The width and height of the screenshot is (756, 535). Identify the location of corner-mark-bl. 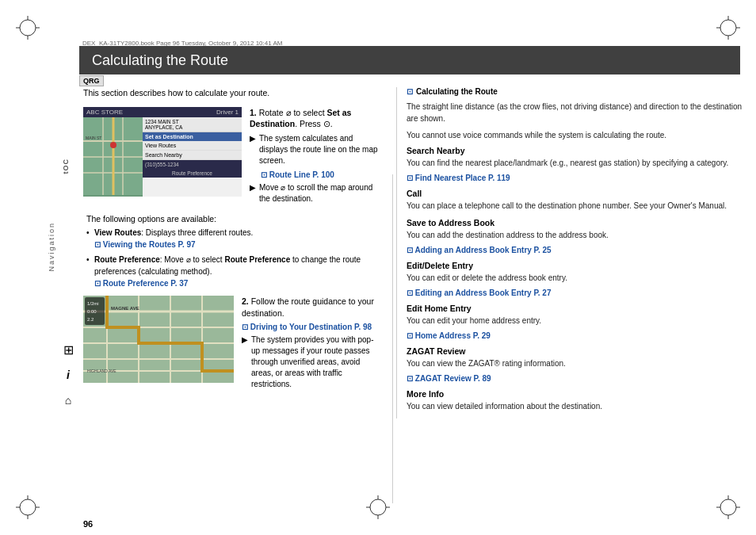
(28, 507).